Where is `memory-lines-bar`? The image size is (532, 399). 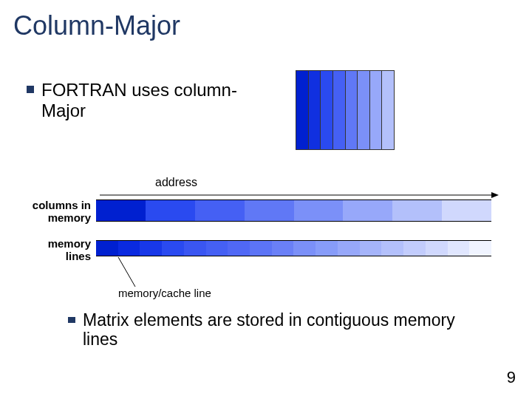 memory-lines-bar is located at coordinates (294, 248).